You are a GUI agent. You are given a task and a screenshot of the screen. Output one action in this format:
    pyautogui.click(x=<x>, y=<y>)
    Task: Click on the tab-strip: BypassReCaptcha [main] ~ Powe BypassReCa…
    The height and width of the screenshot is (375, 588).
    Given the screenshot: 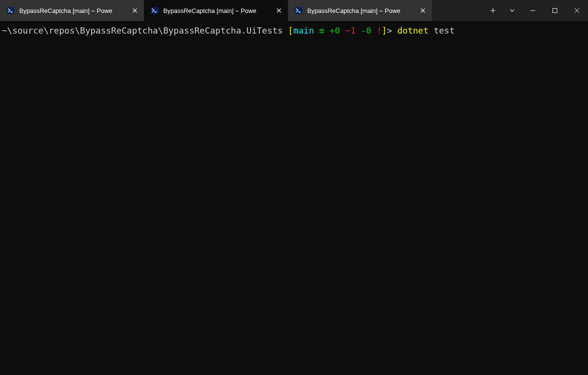 What is the action you would take?
    pyautogui.click(x=242, y=11)
    